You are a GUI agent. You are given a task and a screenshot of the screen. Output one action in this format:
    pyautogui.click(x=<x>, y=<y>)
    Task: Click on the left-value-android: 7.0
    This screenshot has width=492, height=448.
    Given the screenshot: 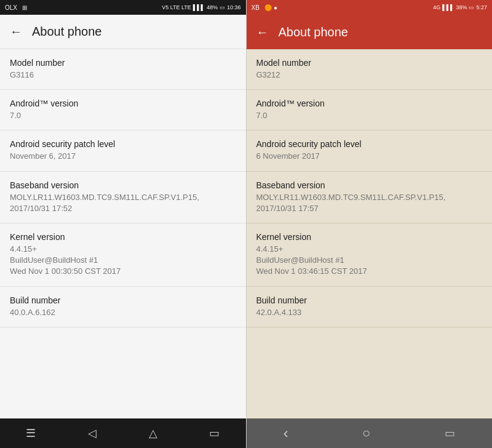 What is the action you would take?
    pyautogui.click(x=123, y=116)
    